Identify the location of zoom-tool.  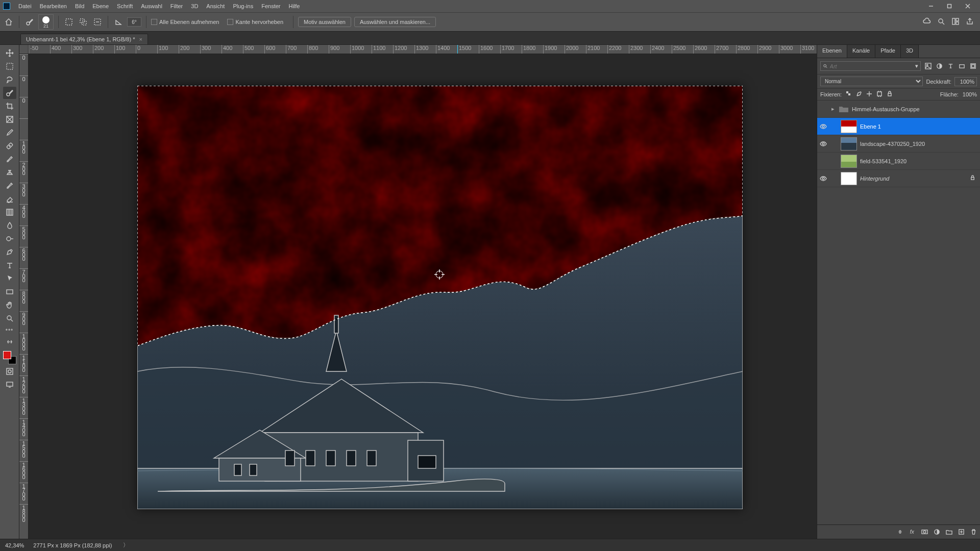
(10, 318).